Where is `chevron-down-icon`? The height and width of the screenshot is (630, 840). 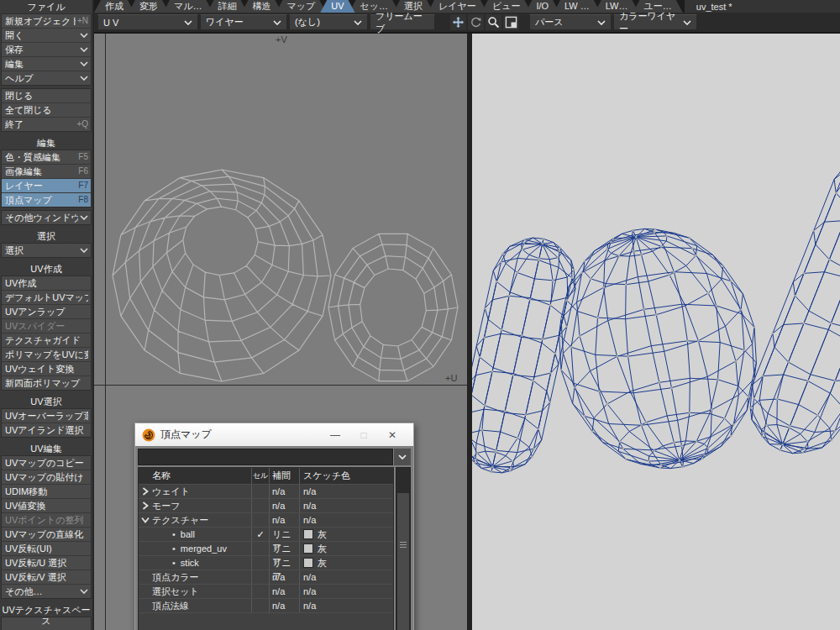
chevron-down-icon is located at coordinates (84, 50).